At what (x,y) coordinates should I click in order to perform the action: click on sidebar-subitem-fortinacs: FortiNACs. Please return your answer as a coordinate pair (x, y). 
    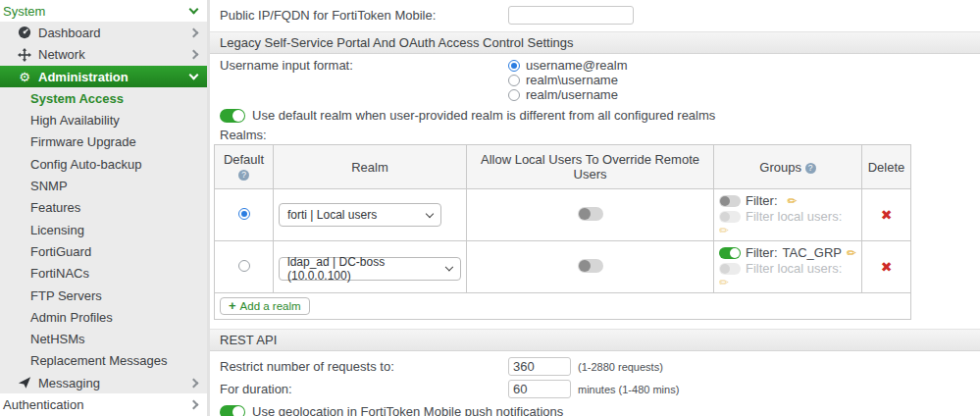
    Looking at the image, I should click on (104, 274).